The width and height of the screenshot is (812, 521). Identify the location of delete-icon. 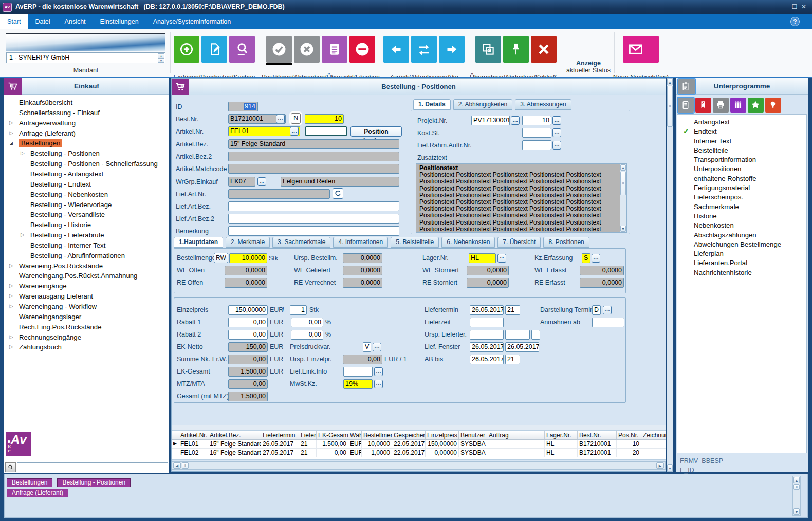
(362, 49).